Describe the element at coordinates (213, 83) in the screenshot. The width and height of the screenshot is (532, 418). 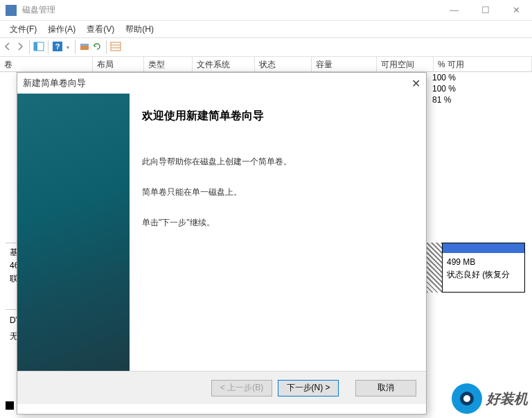
I see `wizard-title-text: 新建简单卷向导` at that location.